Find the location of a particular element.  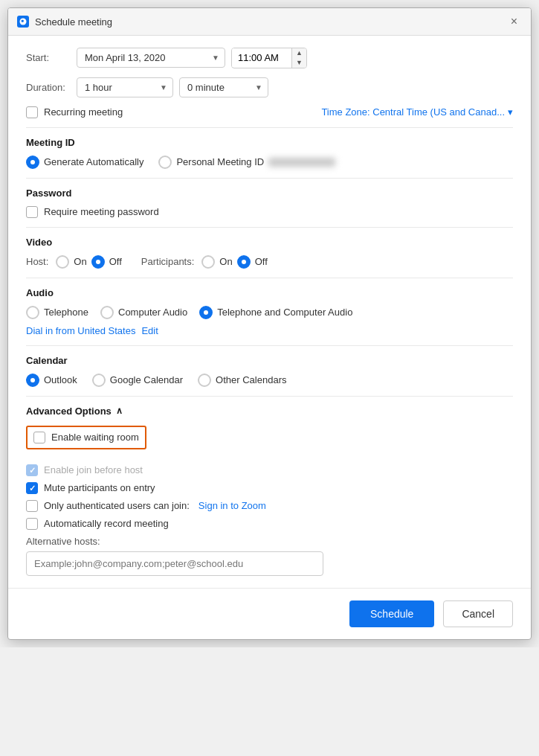

authenticated-users-row: Only authenticated users can join: Sign … is located at coordinates (269, 506).